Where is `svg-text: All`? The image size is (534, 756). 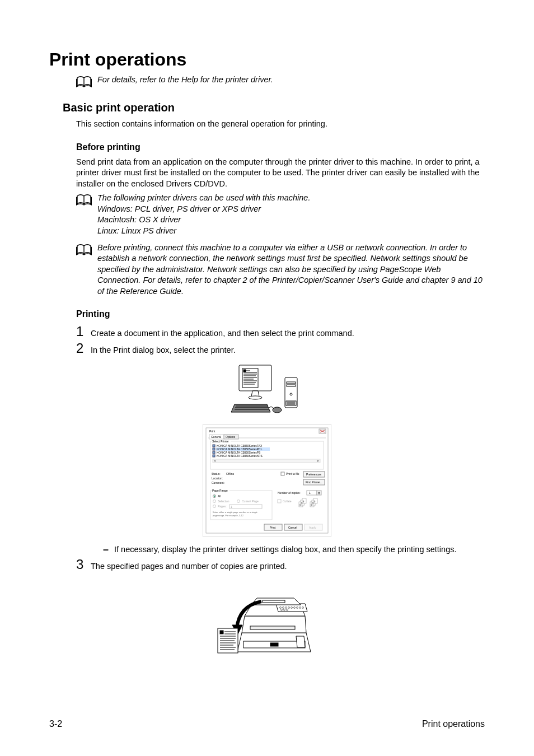
svg-text: All is located at coordinates (219, 496).